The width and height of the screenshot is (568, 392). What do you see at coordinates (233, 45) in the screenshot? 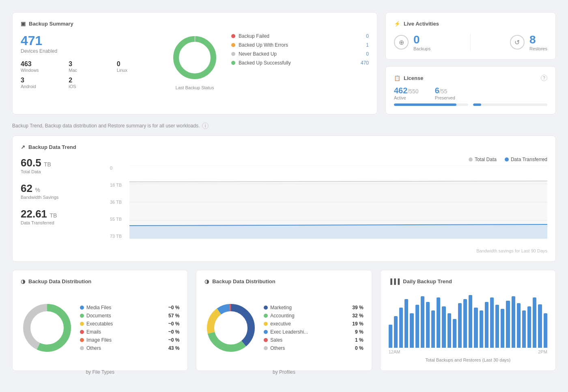
I see `legend-dot-errors` at bounding box center [233, 45].